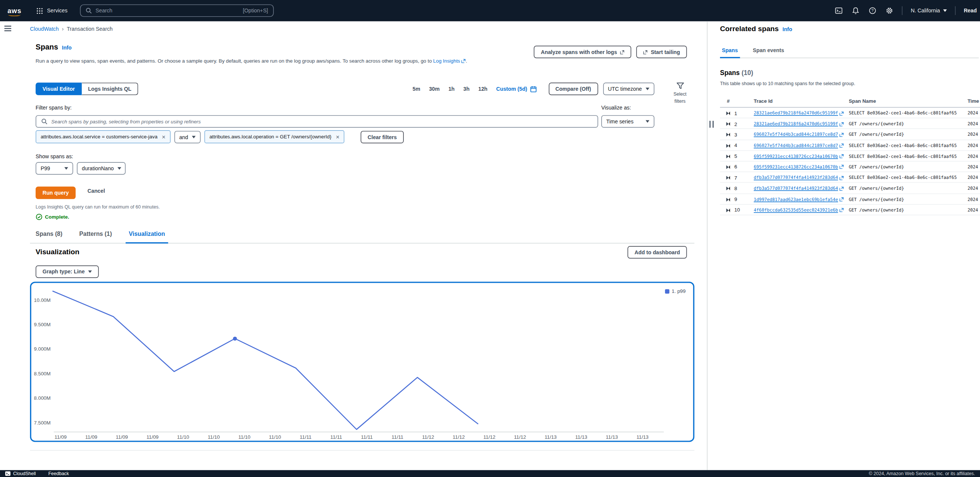 This screenshot has width=980, height=477. I want to click on svg-text: 11/13, so click(643, 437).